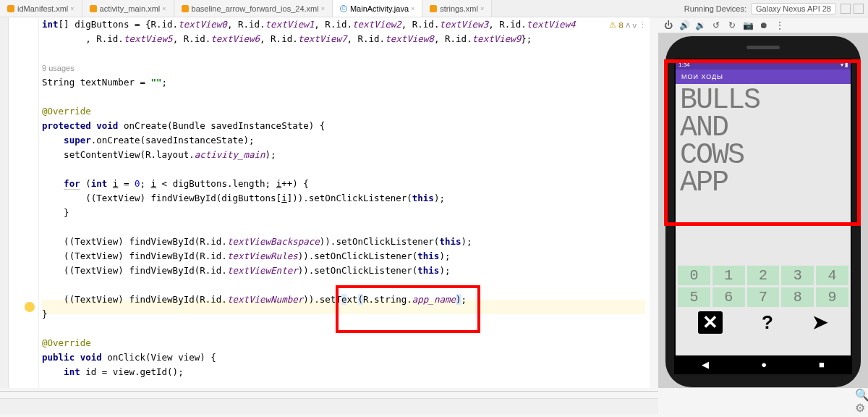 The image size is (868, 417). I want to click on key-6: 6, so click(729, 297).